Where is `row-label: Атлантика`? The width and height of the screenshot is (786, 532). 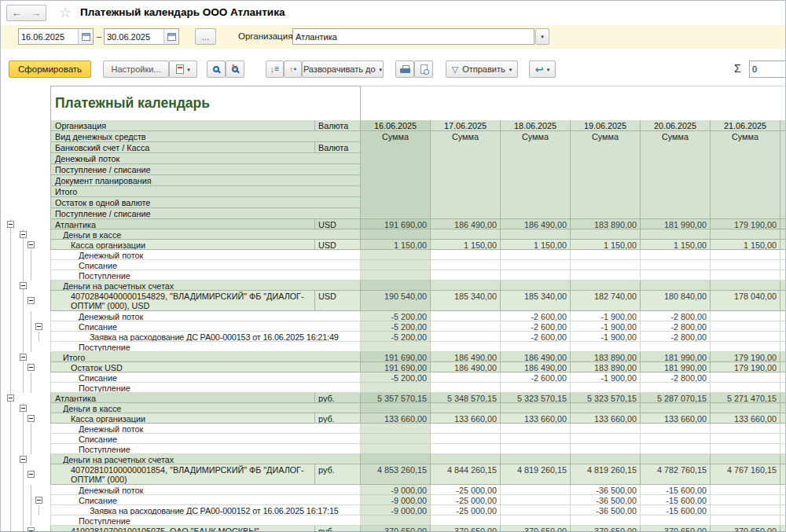
row-label: Атлантика is located at coordinates (182, 225).